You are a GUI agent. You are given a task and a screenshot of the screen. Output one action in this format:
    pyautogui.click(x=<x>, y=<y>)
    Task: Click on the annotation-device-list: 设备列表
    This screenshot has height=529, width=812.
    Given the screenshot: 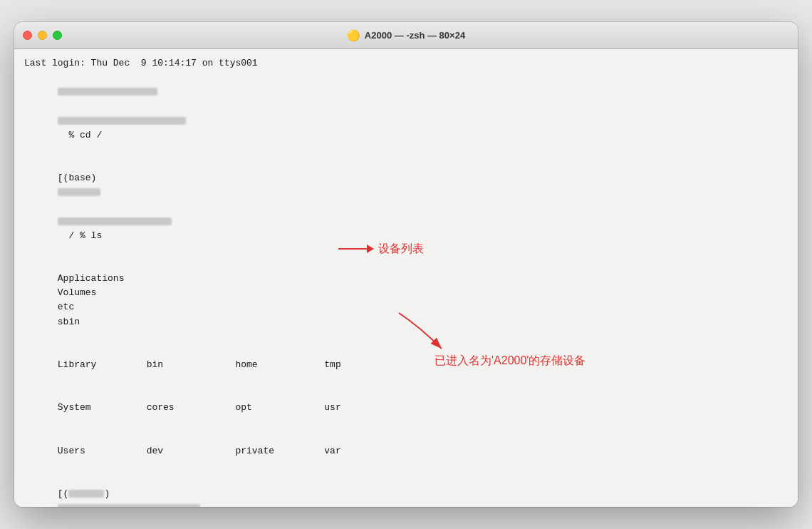 What is the action you would take?
    pyautogui.click(x=379, y=250)
    